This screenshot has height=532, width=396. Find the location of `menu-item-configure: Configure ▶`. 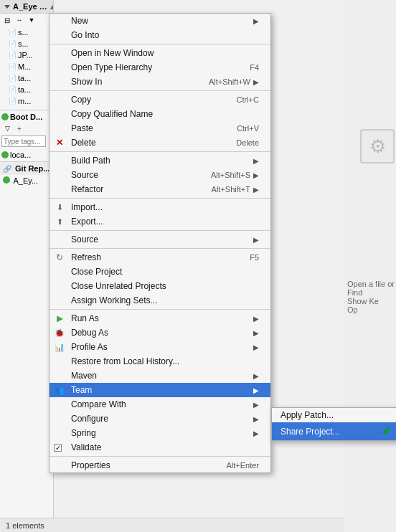

menu-item-configure: Configure ▶ is located at coordinates (160, 419).